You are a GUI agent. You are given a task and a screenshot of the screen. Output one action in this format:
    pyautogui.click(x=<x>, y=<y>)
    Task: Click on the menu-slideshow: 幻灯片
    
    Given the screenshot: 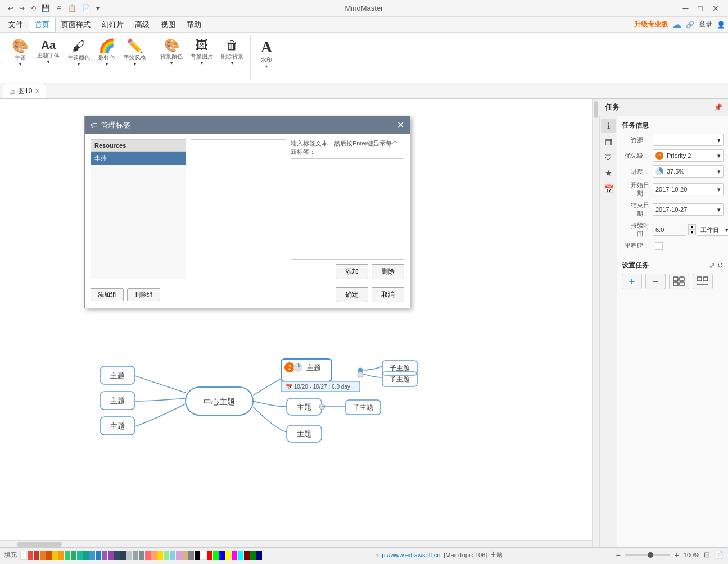 What is the action you would take?
    pyautogui.click(x=112, y=25)
    